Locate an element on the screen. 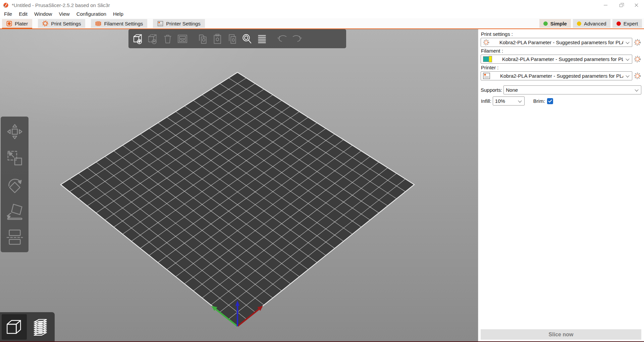 This screenshot has width=644, height=342. mode-advanced-button: Advanced is located at coordinates (592, 23).